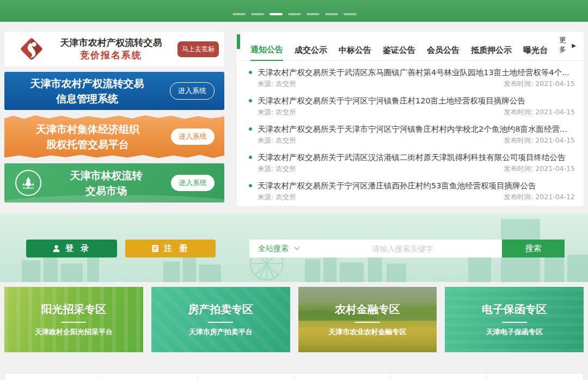  What do you see at coordinates (74, 309) in the screenshot?
I see `zone-title: 阳光招采专区` at bounding box center [74, 309].